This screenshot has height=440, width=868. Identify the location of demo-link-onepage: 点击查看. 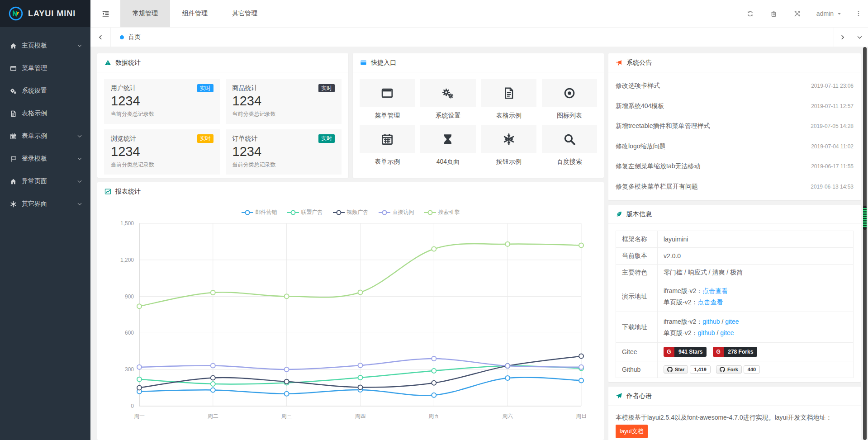
(710, 302).